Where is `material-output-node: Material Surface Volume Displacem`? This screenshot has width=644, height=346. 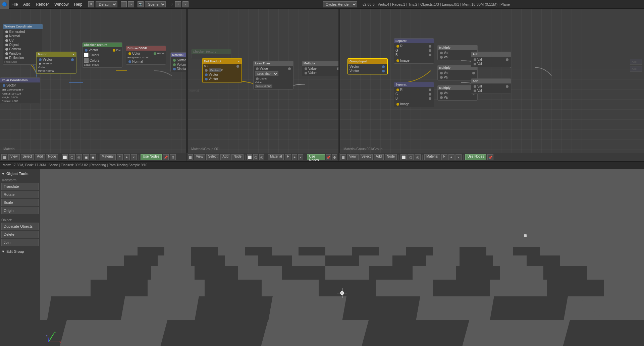 material-output-node: Material Surface Volume Displacem is located at coordinates (178, 62).